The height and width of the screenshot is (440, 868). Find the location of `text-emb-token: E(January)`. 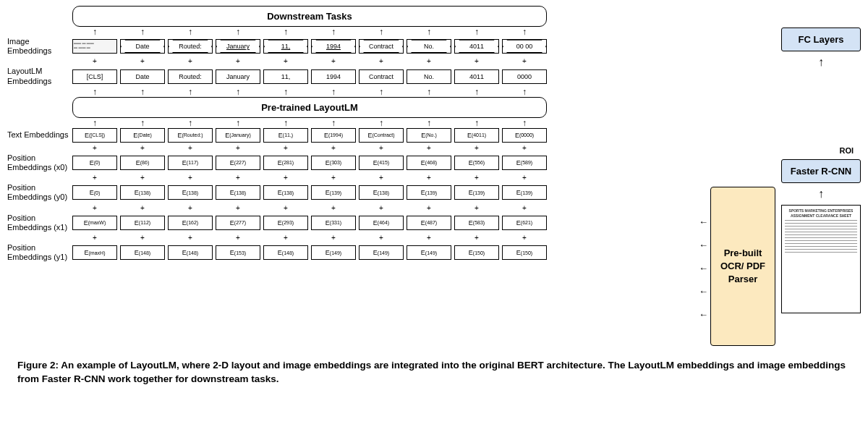

text-emb-token: E(January) is located at coordinates (238, 135).